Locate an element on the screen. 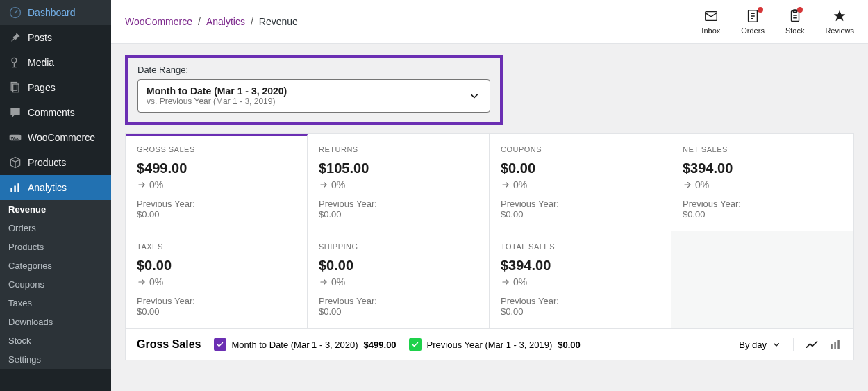 Image resolution: width=868 pixels, height=391 pixels. header-action-stock: Stock is located at coordinates (795, 22).